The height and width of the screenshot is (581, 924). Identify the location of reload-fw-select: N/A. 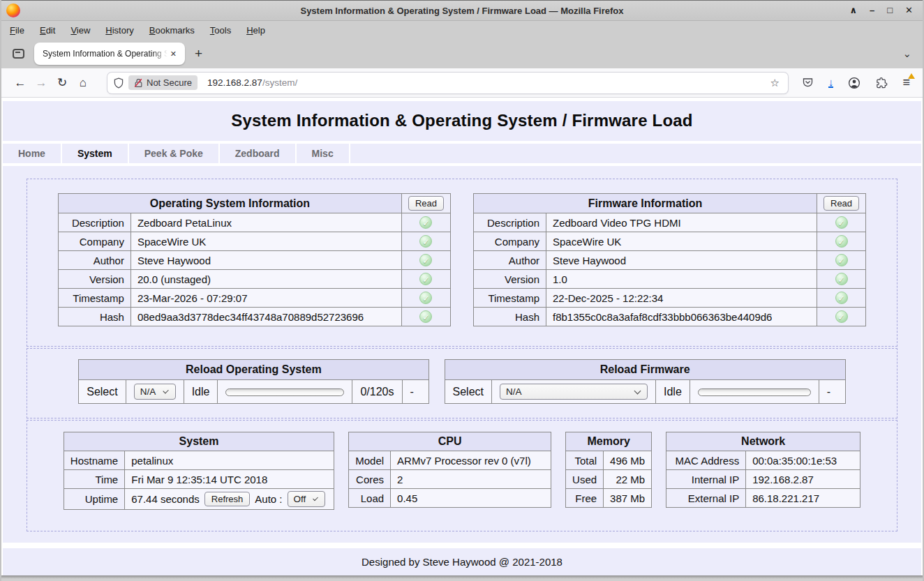
(574, 392).